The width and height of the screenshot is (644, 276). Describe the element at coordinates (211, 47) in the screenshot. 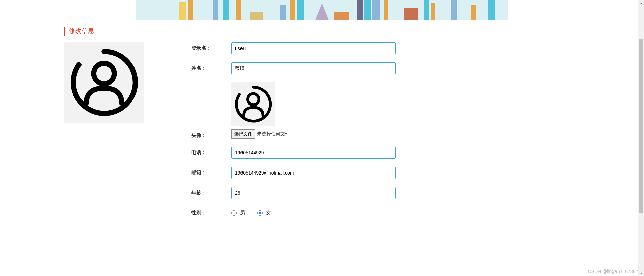

I see `login-label: 登录名：` at that location.